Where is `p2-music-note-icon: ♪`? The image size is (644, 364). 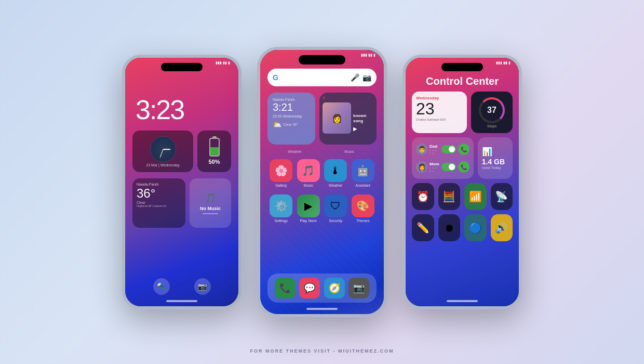 p2-music-note-icon: ♪ is located at coordinates (324, 98).